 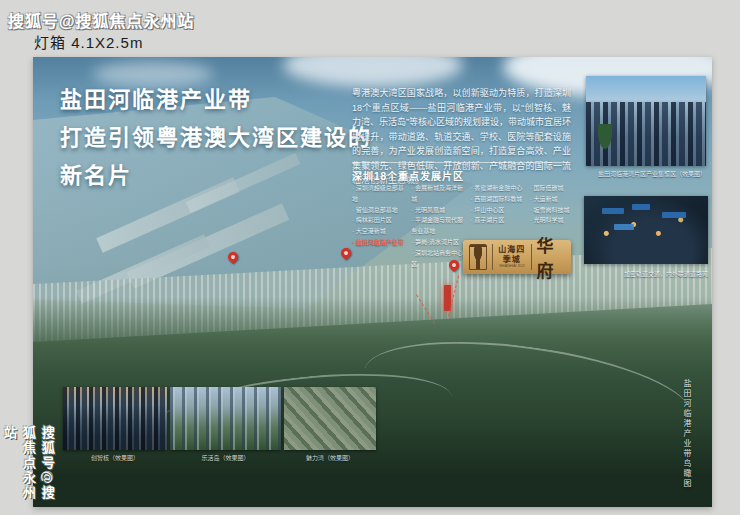 What do you see at coordinates (646, 274) in the screenshot?
I see `transit-map-caption: 加密轨道交通，内外联通道路网` at bounding box center [646, 274].